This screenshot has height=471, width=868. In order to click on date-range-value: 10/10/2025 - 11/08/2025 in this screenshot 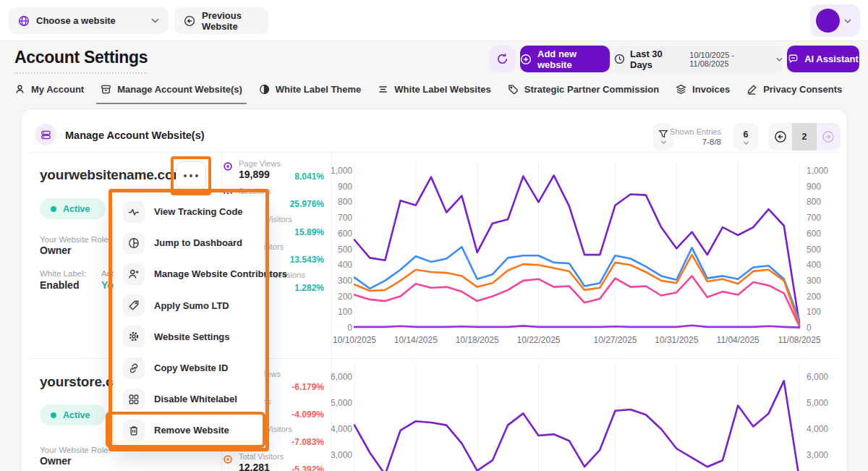, I will do `click(731, 59)`.